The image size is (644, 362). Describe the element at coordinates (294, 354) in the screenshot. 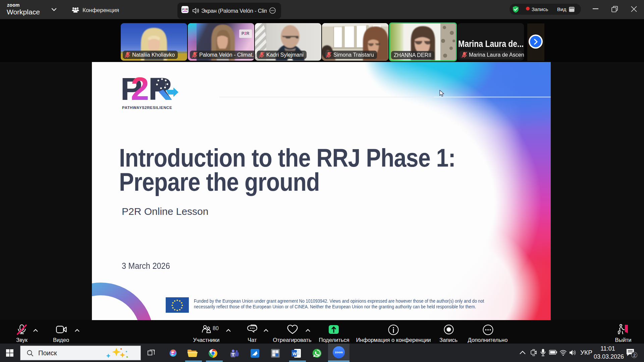

I see `svg-text: W` at that location.